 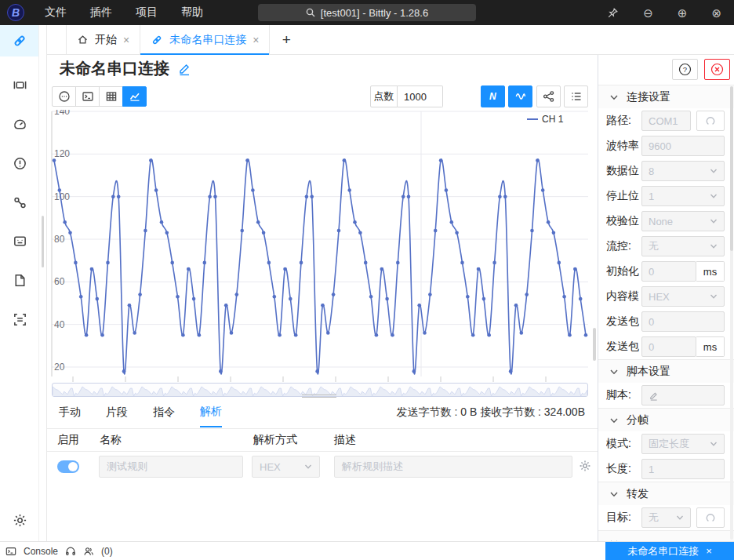 I want to click on chat-icon, so click(x=64, y=96).